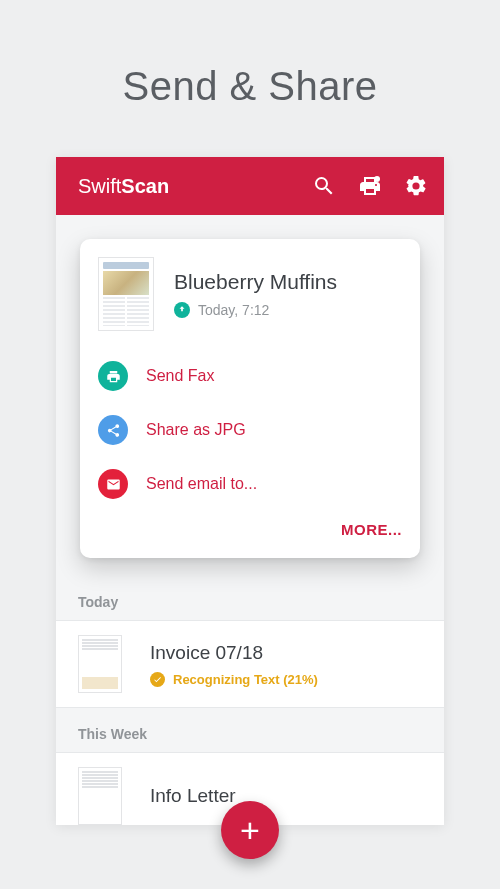  What do you see at coordinates (288, 282) in the screenshot?
I see `document-title: Blueberry Muffins` at bounding box center [288, 282].